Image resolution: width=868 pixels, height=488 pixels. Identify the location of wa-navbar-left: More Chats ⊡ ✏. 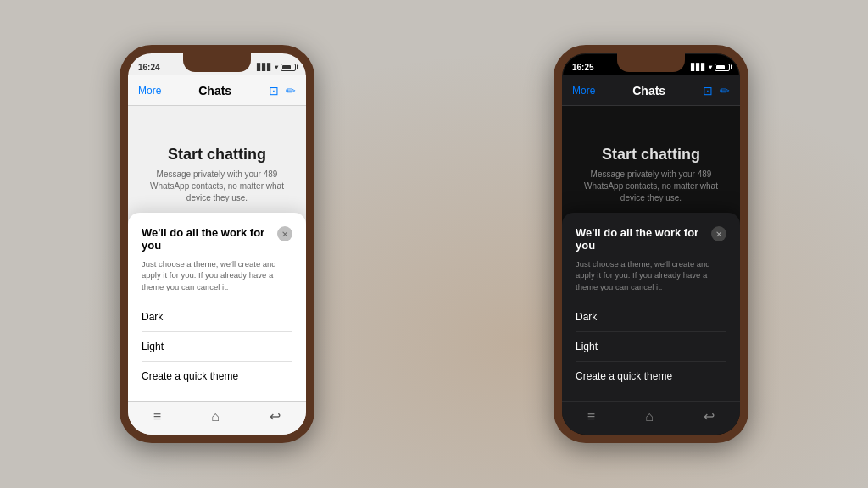
(217, 91).